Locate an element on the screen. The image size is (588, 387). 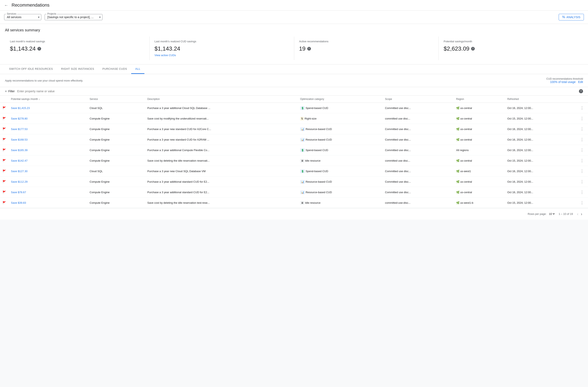
scope-cell: committed use disc... is located at coordinates (418, 161).